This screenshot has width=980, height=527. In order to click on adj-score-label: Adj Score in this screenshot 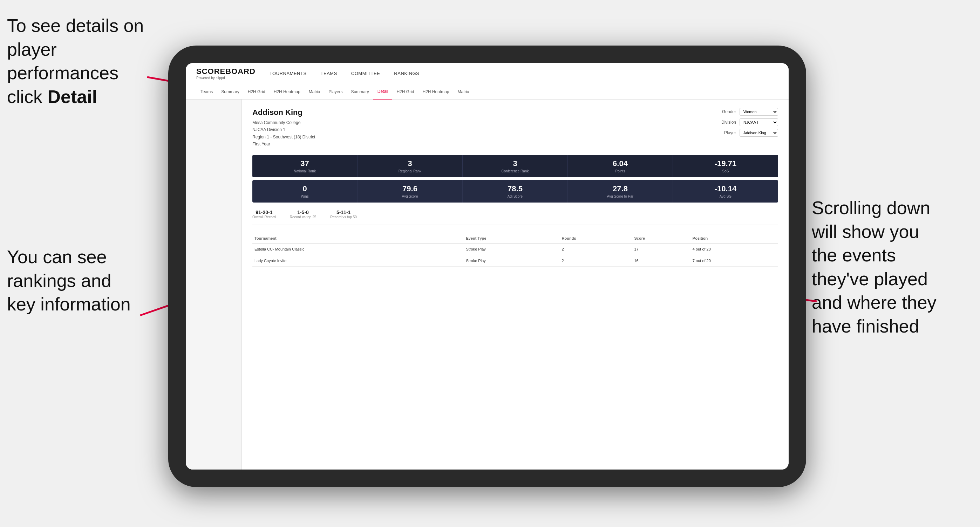, I will do `click(515, 196)`.